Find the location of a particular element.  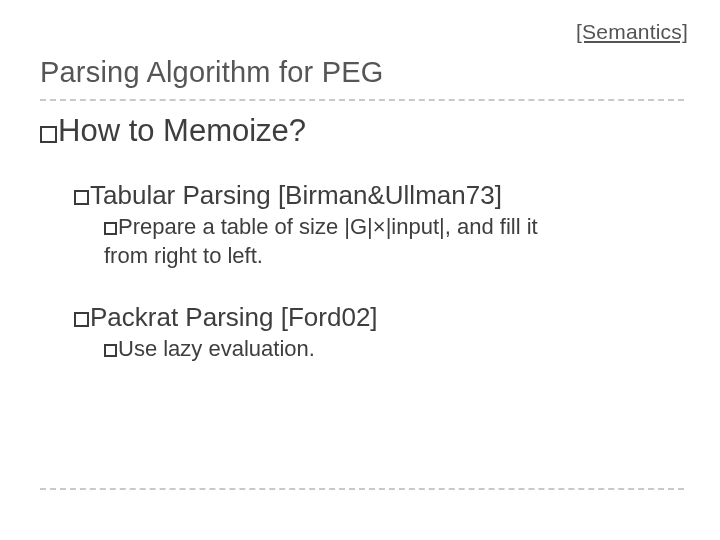

bullet-l2-packrat: Packrat Parsing [Ford02] is located at coordinates (379, 318).